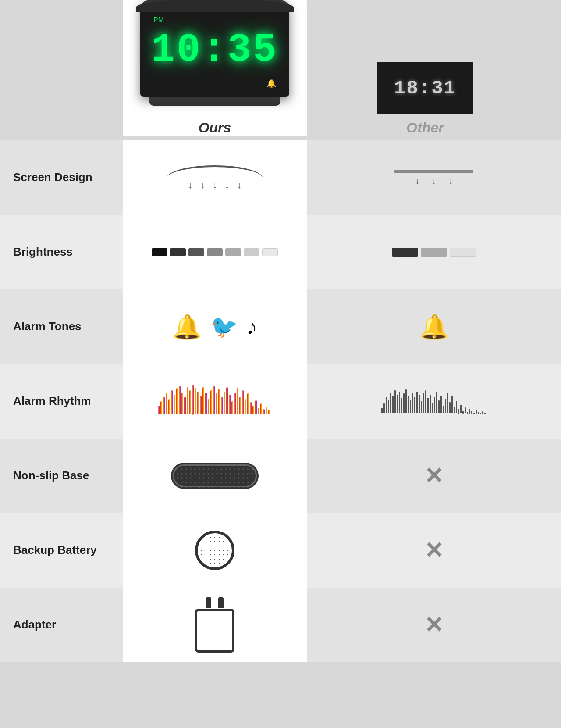 The image size is (561, 728). I want to click on flat-screen-visual: ↓ ↓ ↓, so click(434, 178).